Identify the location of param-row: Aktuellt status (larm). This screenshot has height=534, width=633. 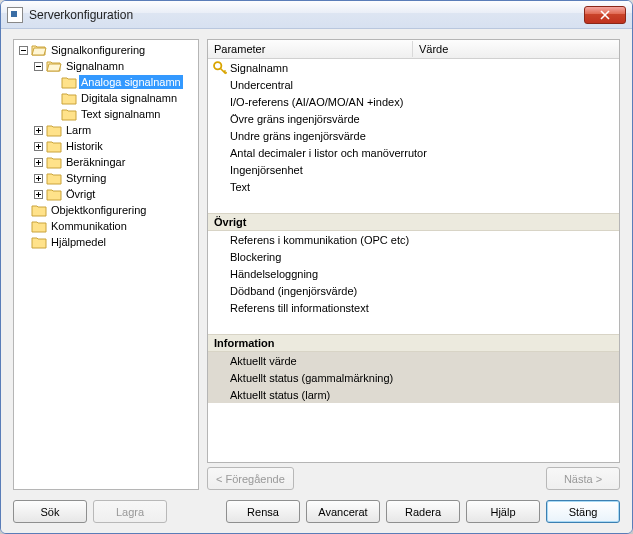
(414, 394).